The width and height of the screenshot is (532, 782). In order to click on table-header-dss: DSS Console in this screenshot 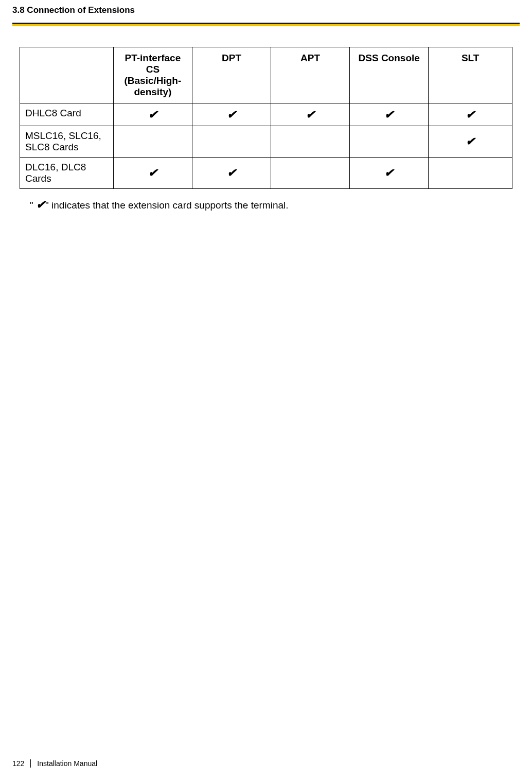, I will do `click(389, 75)`.